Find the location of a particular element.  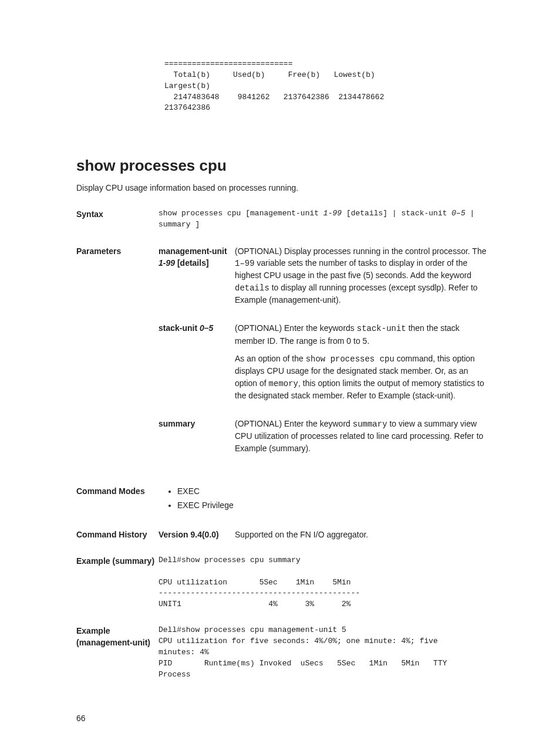

syntax-content: show processes cpu [management-unit 1-99… is located at coordinates (324, 219).